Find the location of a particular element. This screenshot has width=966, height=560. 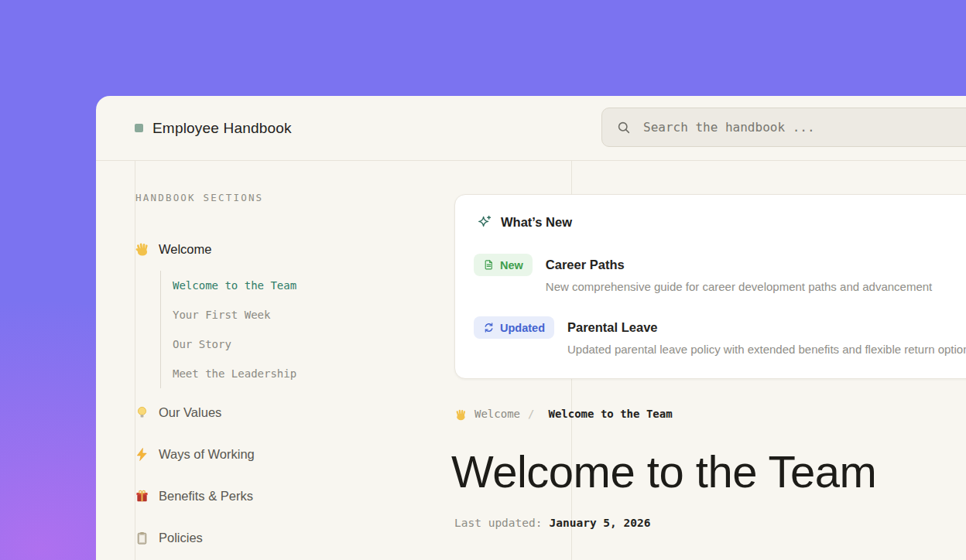

sidebar-item-our-values: Our Values is located at coordinates (178, 412).